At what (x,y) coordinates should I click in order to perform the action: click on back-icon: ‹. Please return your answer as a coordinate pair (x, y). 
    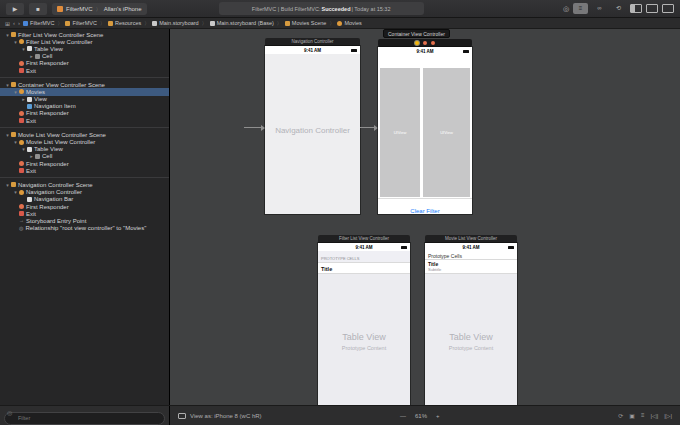
    Looking at the image, I should click on (14, 23).